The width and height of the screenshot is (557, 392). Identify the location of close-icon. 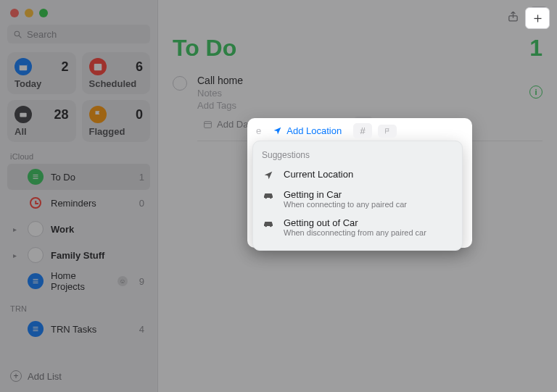
(15, 13).